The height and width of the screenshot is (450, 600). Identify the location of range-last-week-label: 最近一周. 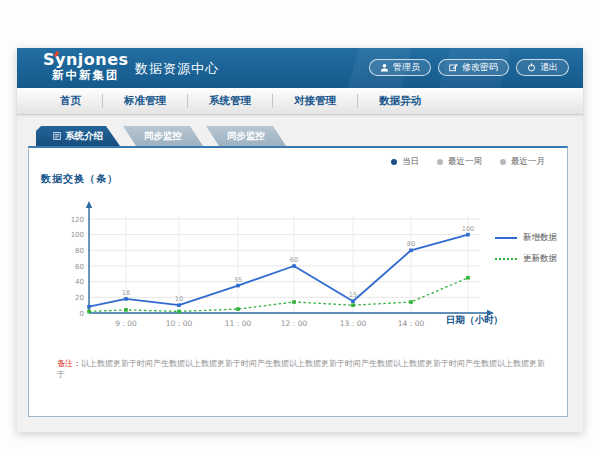
(465, 162).